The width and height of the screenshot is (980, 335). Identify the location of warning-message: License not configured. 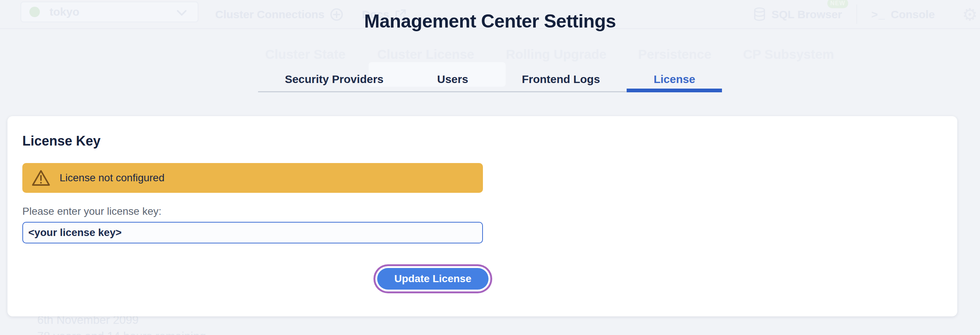
(112, 178).